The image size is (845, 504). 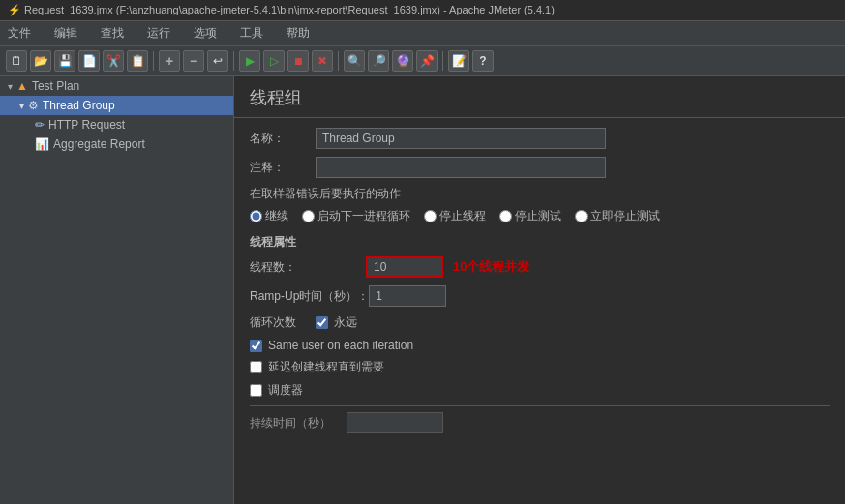 I want to click on menu-find: 查找, so click(x=112, y=33).